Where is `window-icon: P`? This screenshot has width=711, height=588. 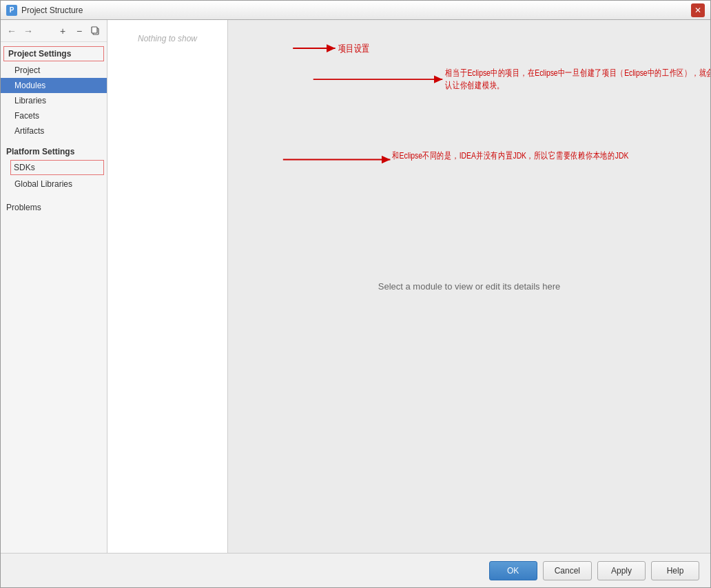 window-icon: P is located at coordinates (12, 10).